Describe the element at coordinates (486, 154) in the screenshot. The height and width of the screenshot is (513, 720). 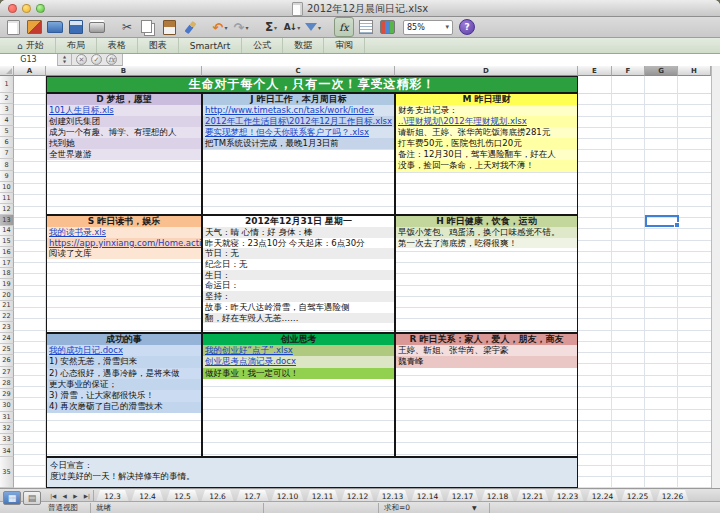
I see `cell: 备注：12月30日，驾车遇险翻车，好在人` at that location.